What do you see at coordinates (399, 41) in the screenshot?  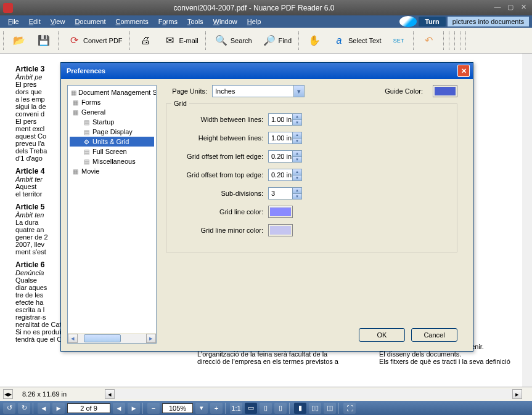 I see `set-button: SET` at bounding box center [399, 41].